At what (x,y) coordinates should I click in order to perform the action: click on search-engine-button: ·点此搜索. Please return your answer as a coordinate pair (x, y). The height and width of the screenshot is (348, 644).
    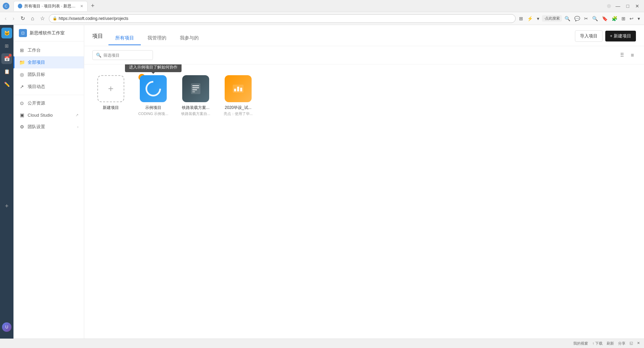
    Looking at the image, I should click on (552, 18).